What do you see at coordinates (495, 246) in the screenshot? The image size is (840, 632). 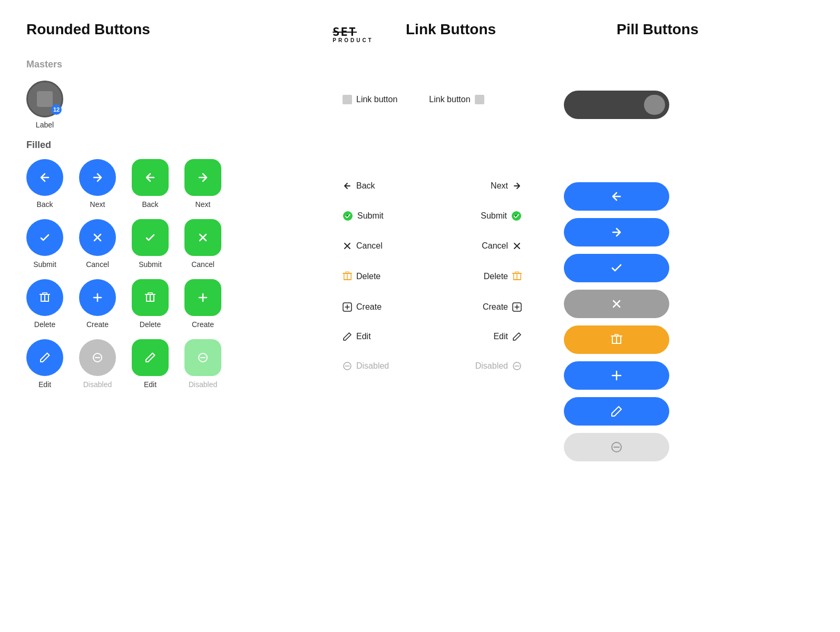 I see `link-cancel-right-label: Cancel` at bounding box center [495, 246].